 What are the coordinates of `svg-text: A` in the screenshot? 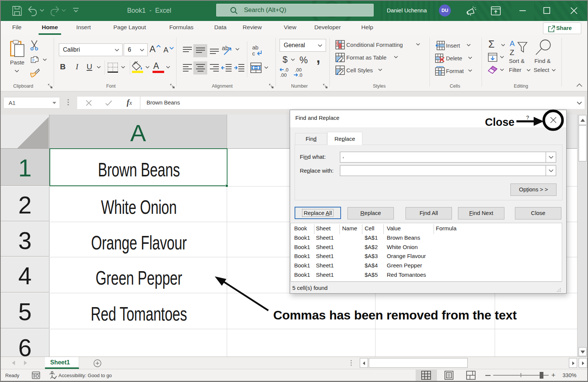 It's located at (512, 44).